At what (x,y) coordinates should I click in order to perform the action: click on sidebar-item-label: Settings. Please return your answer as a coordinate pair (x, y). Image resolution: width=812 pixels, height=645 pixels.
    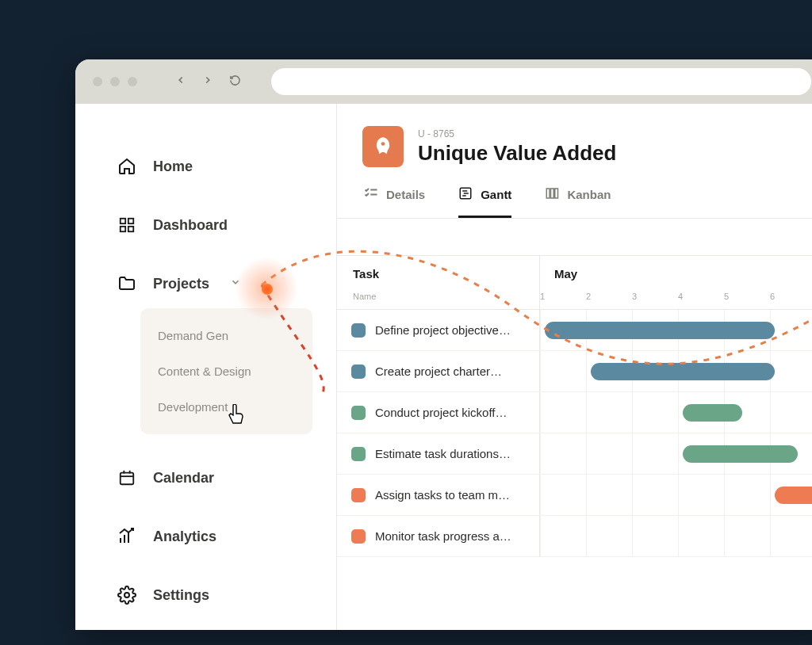
    Looking at the image, I should click on (181, 596).